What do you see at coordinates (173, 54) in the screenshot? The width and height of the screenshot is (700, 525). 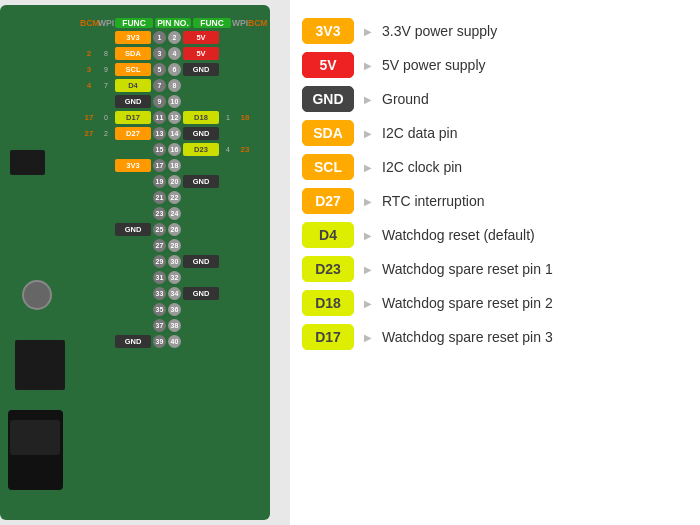 I see `gpio-row: 28SDA345V` at bounding box center [173, 54].